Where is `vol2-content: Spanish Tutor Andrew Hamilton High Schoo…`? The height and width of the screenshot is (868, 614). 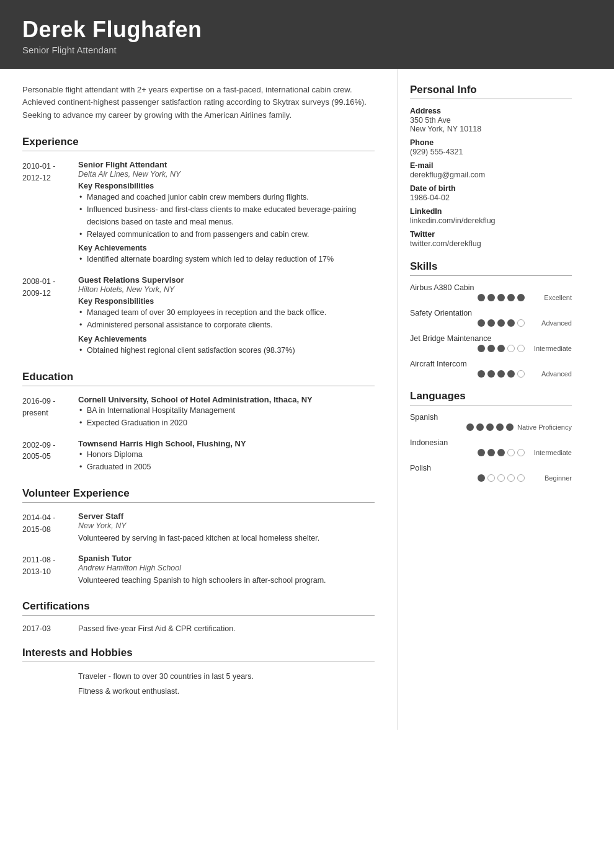
vol2-content: Spanish Tutor Andrew Hamilton High Schoo… is located at coordinates (226, 570).